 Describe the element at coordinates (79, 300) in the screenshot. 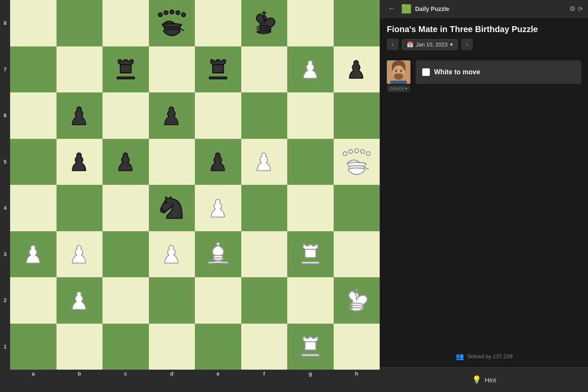

I see `piece-white-pawn-b2` at that location.